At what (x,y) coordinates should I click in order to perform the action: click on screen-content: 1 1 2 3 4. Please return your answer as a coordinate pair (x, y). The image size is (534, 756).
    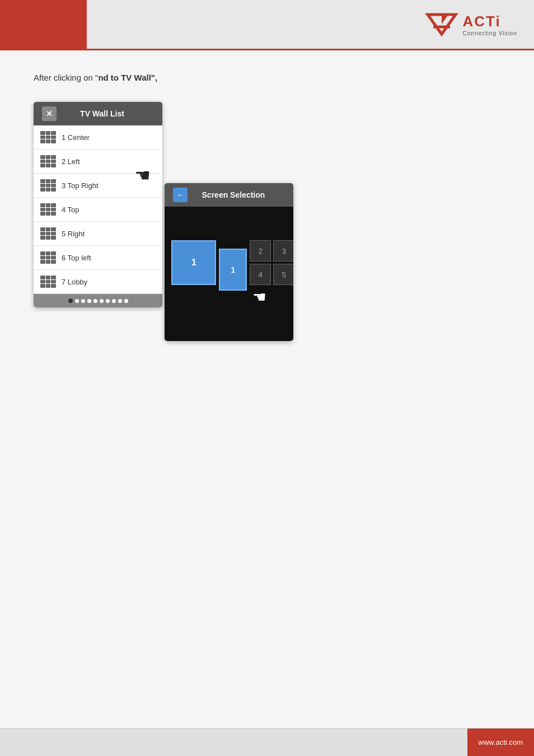
    Looking at the image, I should click on (229, 274).